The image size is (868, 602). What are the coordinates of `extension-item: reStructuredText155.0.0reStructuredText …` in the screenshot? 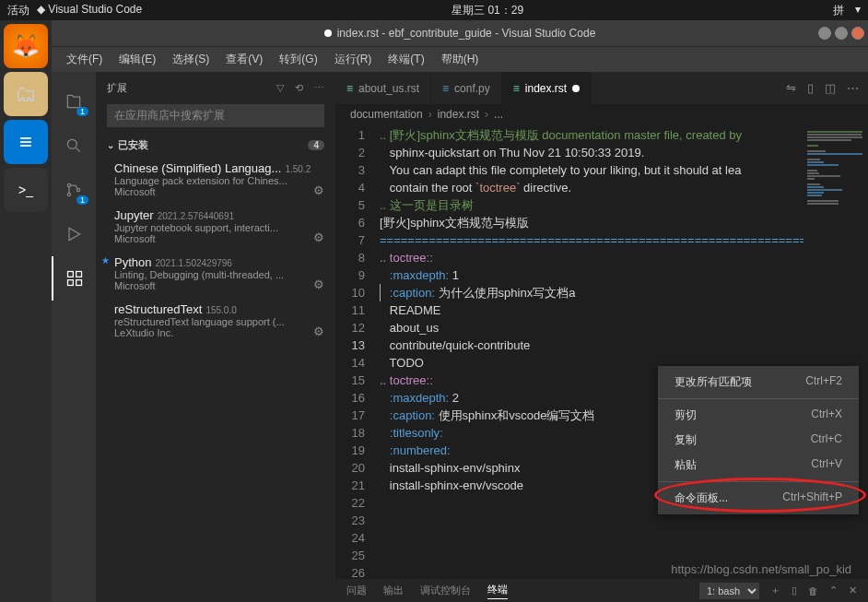 It's located at (216, 321).